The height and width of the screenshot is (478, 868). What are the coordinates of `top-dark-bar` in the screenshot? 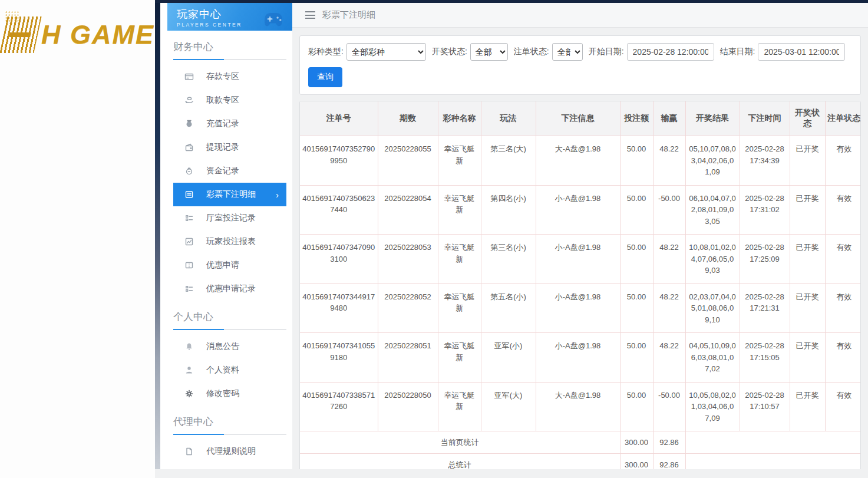 It's located at (511, 1).